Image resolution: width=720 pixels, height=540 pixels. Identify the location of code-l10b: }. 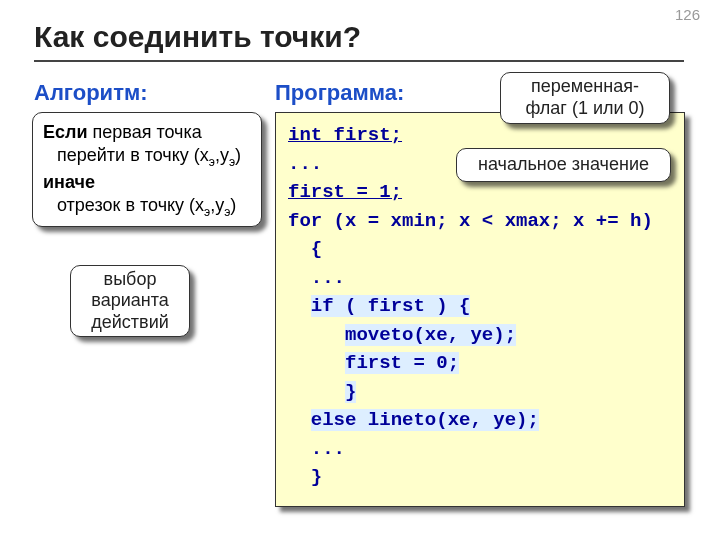
(350, 392).